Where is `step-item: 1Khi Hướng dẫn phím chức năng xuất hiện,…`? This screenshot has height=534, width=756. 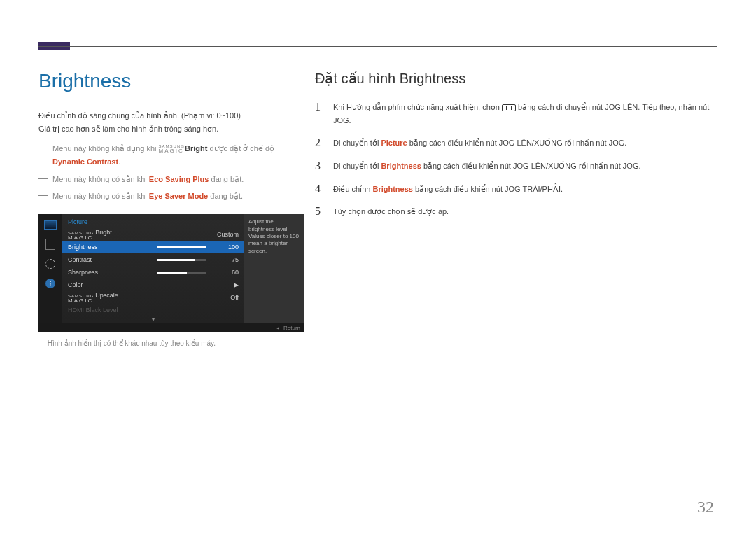 step-item: 1Khi Hướng dẫn phím chức năng xuất hiện,… is located at coordinates (517, 113).